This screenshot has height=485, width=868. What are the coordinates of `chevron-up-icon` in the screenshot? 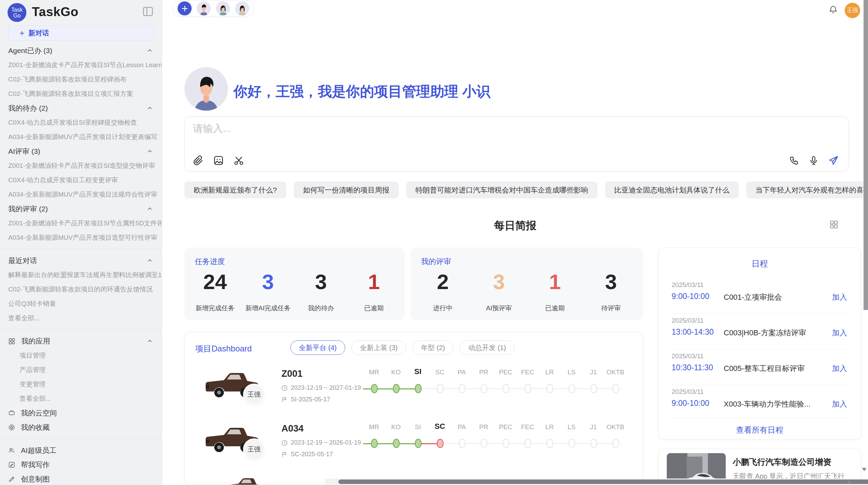 It's located at (150, 261).